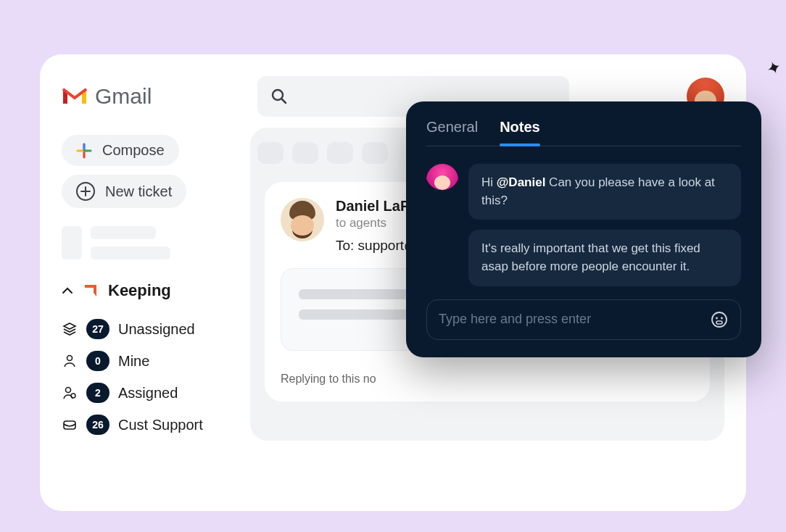  What do you see at coordinates (84, 151) in the screenshot?
I see `plus-colored-icon` at bounding box center [84, 151].